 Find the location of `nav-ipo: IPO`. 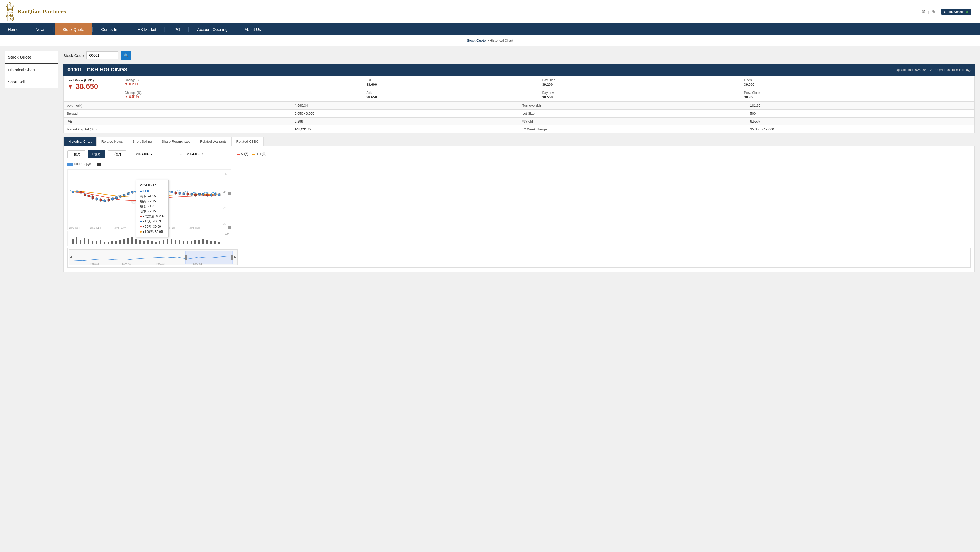

nav-ipo: IPO is located at coordinates (177, 30).